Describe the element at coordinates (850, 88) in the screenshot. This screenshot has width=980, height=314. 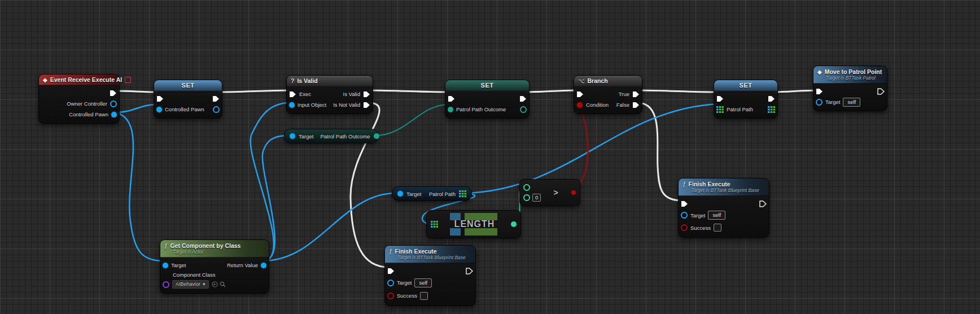
I see `node-move-to-patrol-point: ◆ Move to Patrol Point Target is BTTask …` at that location.